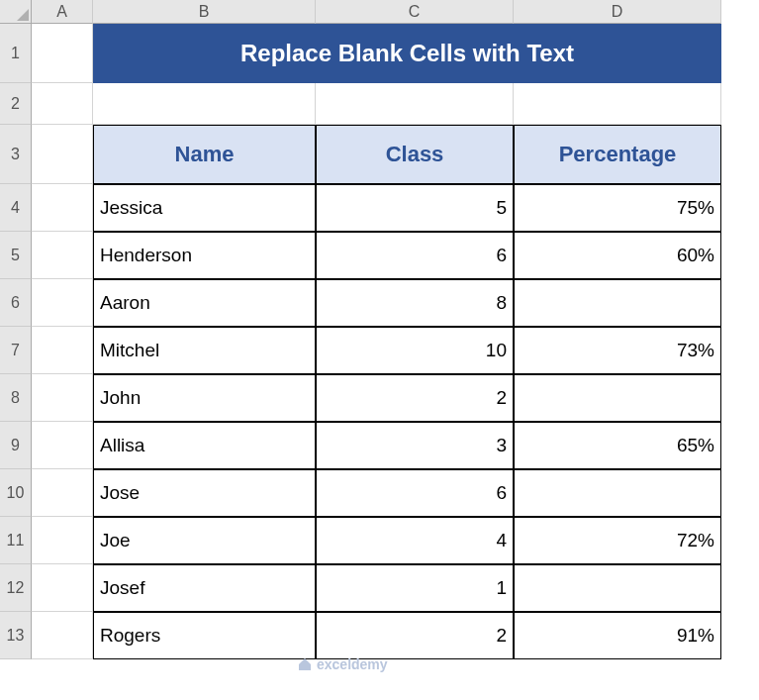 The height and width of the screenshot is (700, 759). Describe the element at coordinates (204, 493) in the screenshot. I see `data-cell-name: Jose` at that location.